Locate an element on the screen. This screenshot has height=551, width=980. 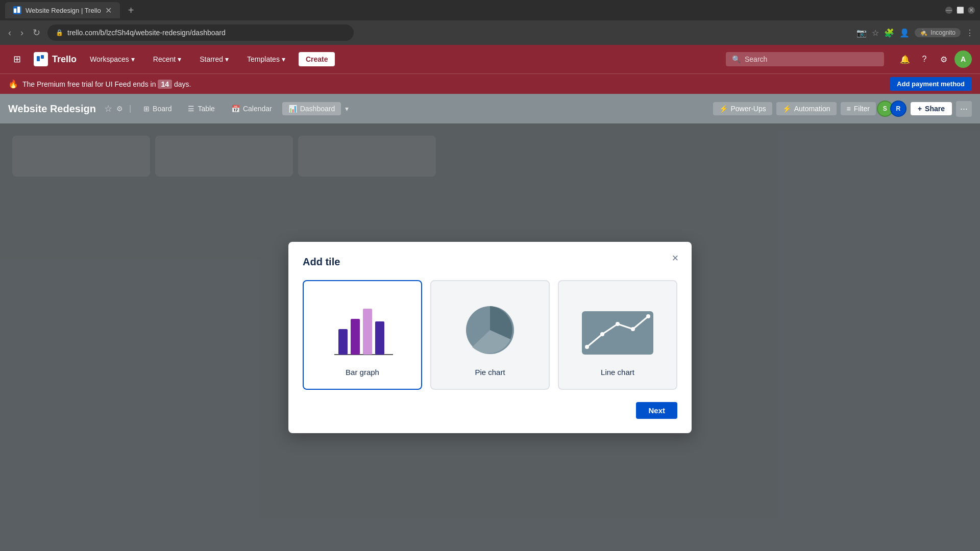
window-controls: — ⬜ ✕ is located at coordinates (960, 10).